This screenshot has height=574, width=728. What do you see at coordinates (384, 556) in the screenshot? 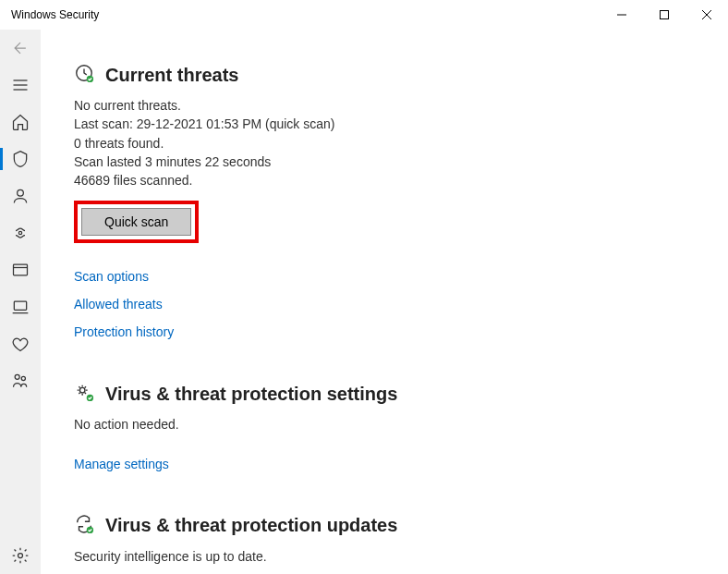
I see `updates-status: Security intelligence is up to date.` at bounding box center [384, 556].